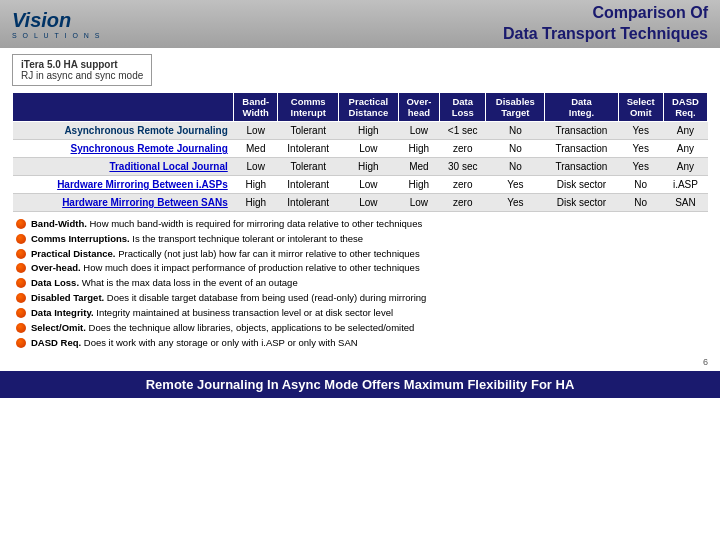  Describe the element at coordinates (418, 108) in the screenshot. I see `col-header-overhead: Over-head` at that location.